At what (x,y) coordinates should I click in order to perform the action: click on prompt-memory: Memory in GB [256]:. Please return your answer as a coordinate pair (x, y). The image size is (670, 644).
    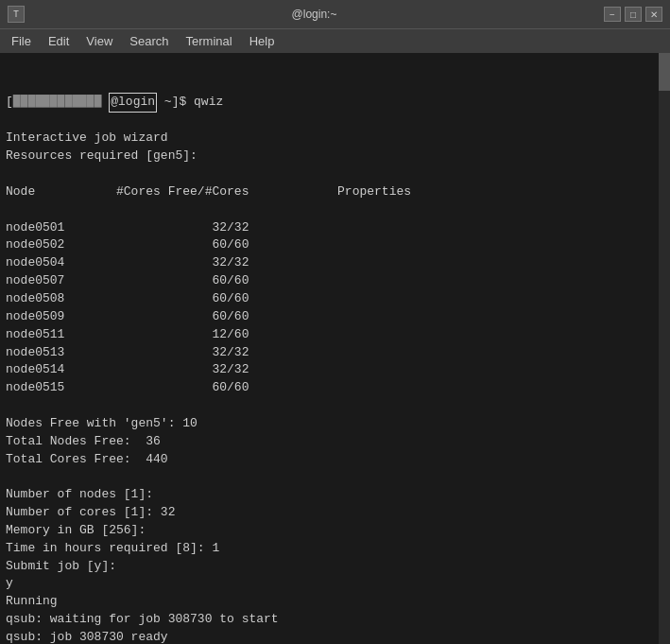
    Looking at the image, I should click on (76, 530).